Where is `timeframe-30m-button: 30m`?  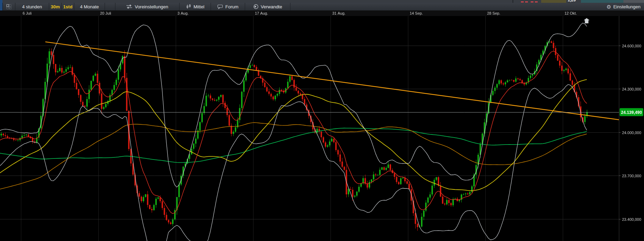 timeframe-30m-button: 30m is located at coordinates (55, 7).